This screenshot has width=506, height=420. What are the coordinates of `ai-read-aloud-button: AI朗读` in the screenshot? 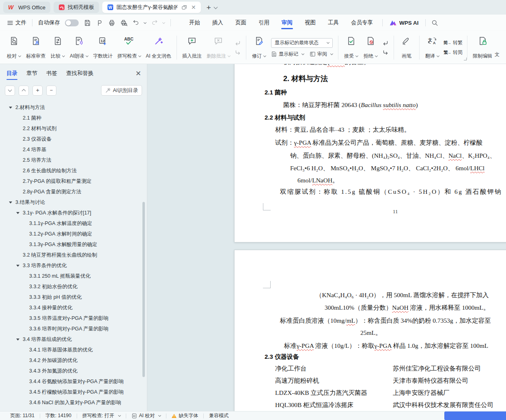 It's located at (79, 48).